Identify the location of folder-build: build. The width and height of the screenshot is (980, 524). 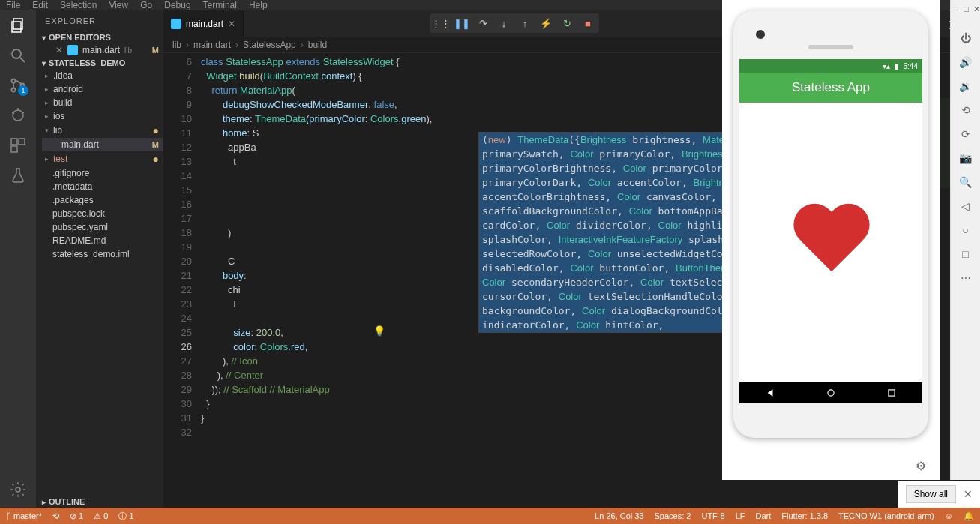
(103, 103).